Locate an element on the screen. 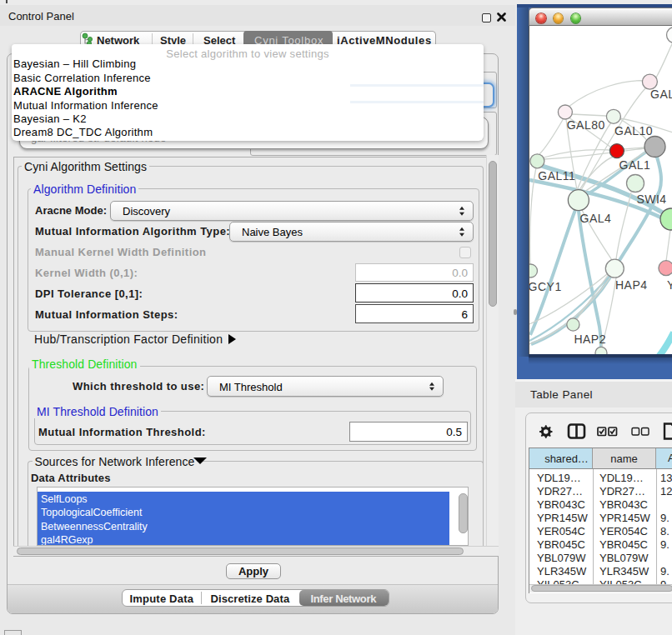  svg-text: GAL1 is located at coordinates (635, 165).